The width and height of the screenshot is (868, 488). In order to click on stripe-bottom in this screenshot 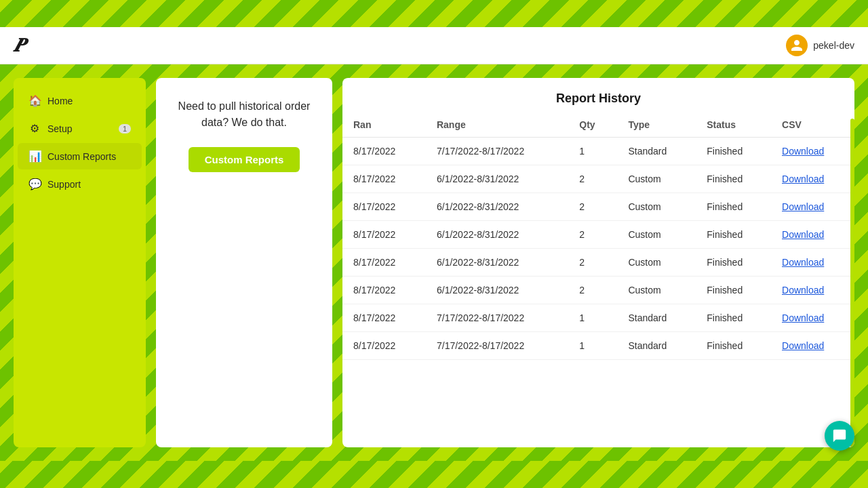, I will do `click(434, 474)`.